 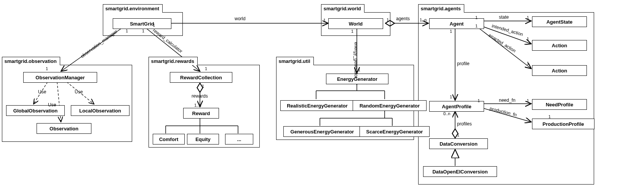 What do you see at coordinates (528, 39) in the screenshot?
I see `m-agent-ia-1b: 1` at bounding box center [528, 39].